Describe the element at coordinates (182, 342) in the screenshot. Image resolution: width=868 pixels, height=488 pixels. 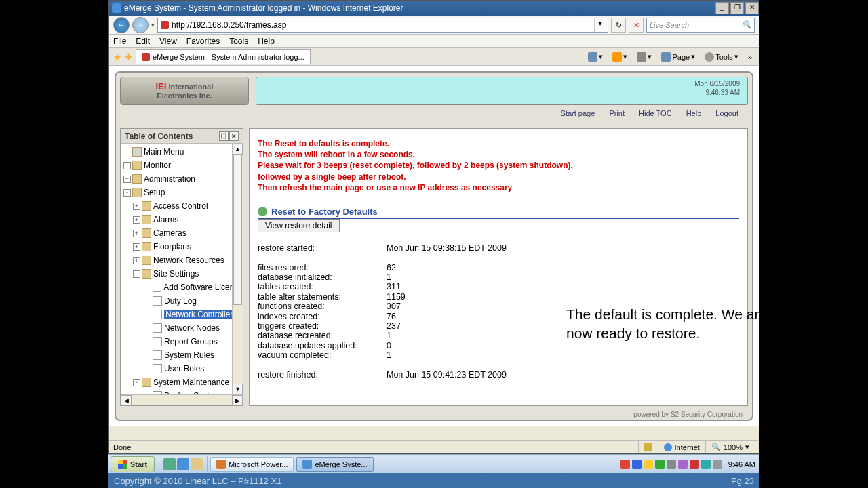
I see `tree-item-report-groups: Report Groups` at that location.